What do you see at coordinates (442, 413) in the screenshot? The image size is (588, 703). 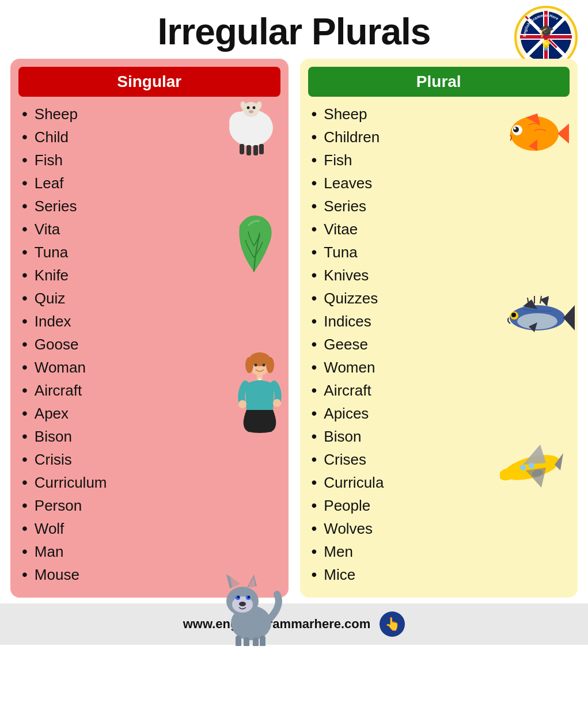 I see `plural-word: Apices` at bounding box center [442, 413].